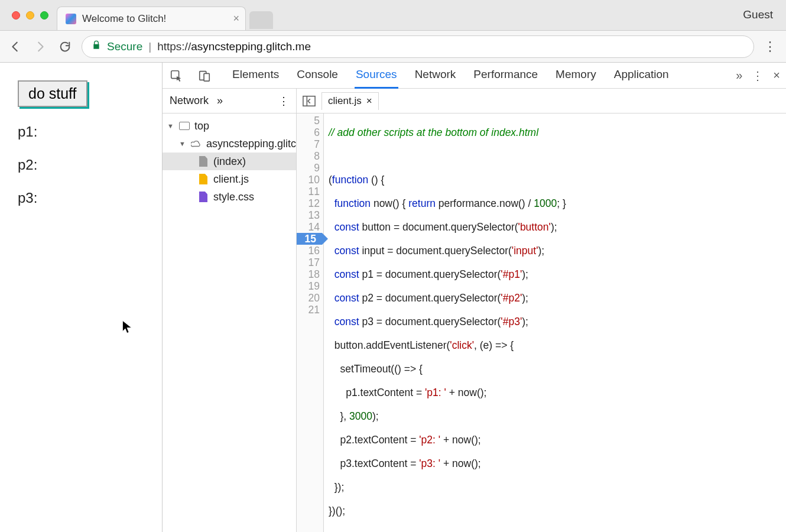  Describe the element at coordinates (81, 198) in the screenshot. I see `p3-text: p3:` at that location.